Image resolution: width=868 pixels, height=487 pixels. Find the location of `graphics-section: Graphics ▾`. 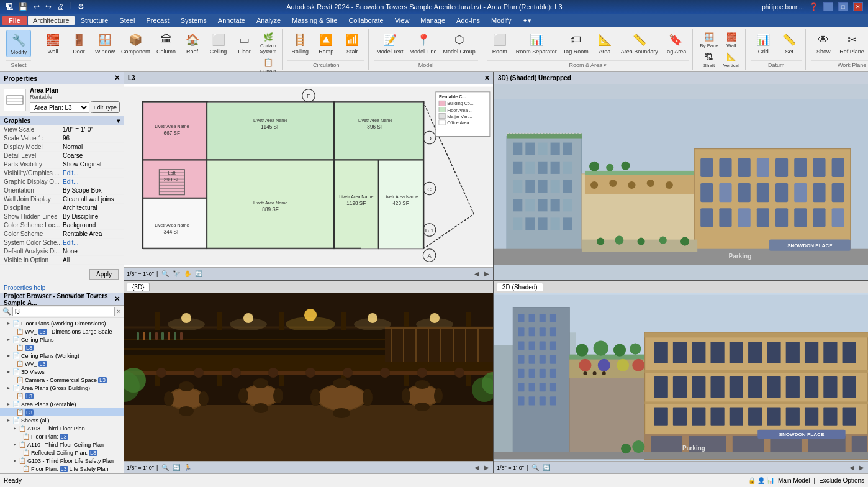

graphics-section: Graphics ▾ is located at coordinates (62, 121).